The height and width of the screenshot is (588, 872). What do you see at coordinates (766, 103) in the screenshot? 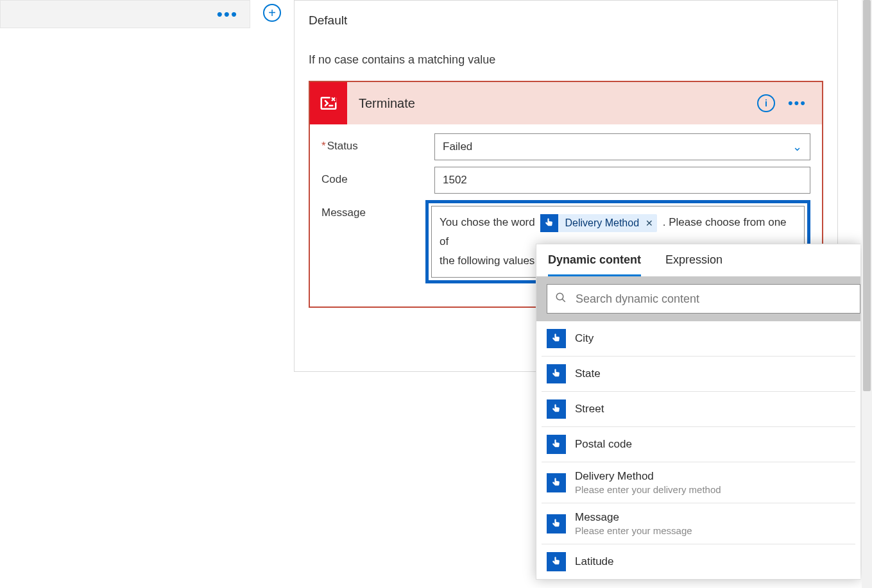
I see `info-icon: i` at bounding box center [766, 103].